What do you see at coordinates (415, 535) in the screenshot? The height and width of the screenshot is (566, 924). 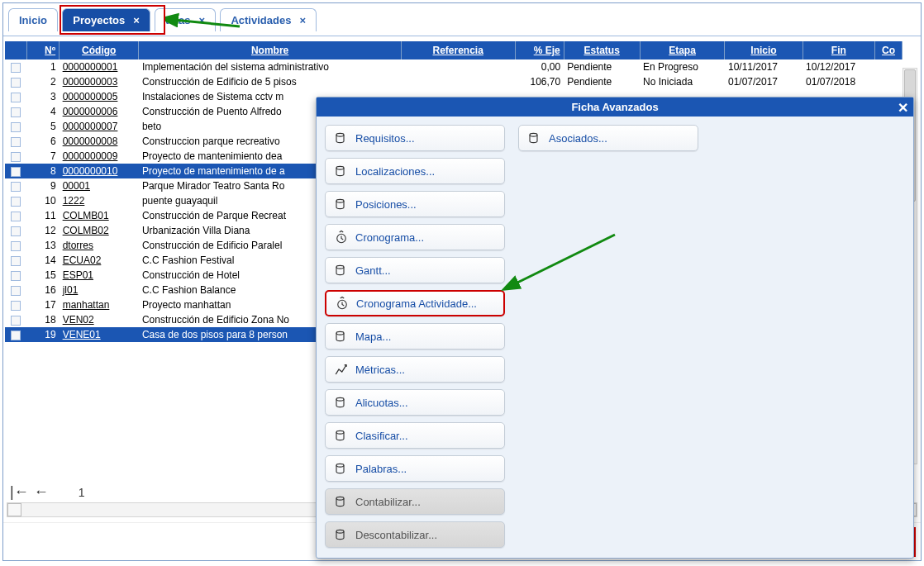 I see `menu-item-descontabilizar: Descontabilizar...` at bounding box center [415, 535].